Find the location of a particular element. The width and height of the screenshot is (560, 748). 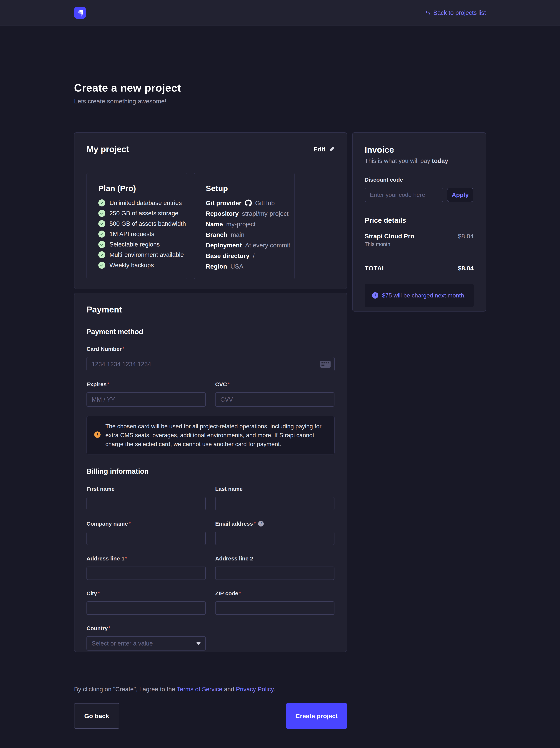

list-item: Selectable regions is located at coordinates (137, 244).